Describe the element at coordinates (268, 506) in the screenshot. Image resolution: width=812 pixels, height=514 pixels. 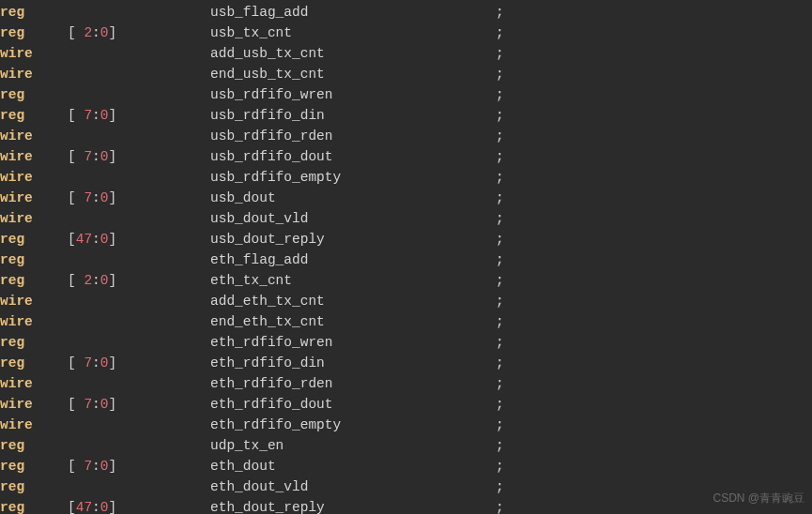
I see `identifier: eth_dout_reply` at that location.